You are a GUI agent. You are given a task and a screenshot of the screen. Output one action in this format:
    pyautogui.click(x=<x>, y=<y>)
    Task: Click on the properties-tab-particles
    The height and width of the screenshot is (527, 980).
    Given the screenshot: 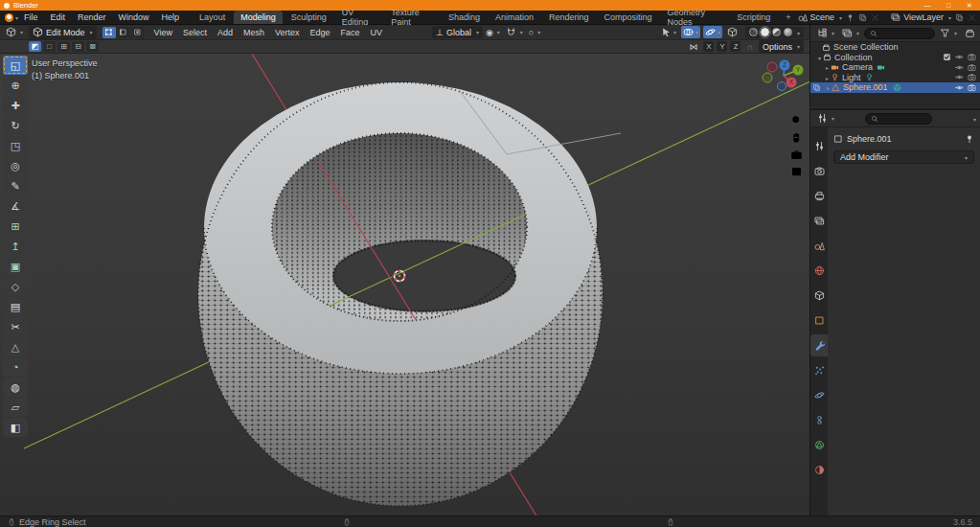 What is the action you would take?
    pyautogui.click(x=819, y=370)
    